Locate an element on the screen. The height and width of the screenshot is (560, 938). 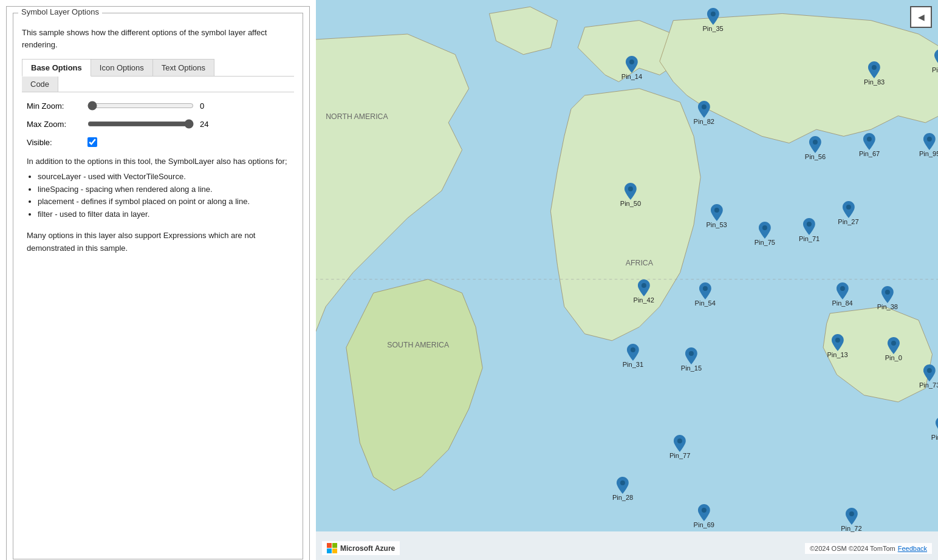
pin-label: Pin_71 is located at coordinates (809, 239).